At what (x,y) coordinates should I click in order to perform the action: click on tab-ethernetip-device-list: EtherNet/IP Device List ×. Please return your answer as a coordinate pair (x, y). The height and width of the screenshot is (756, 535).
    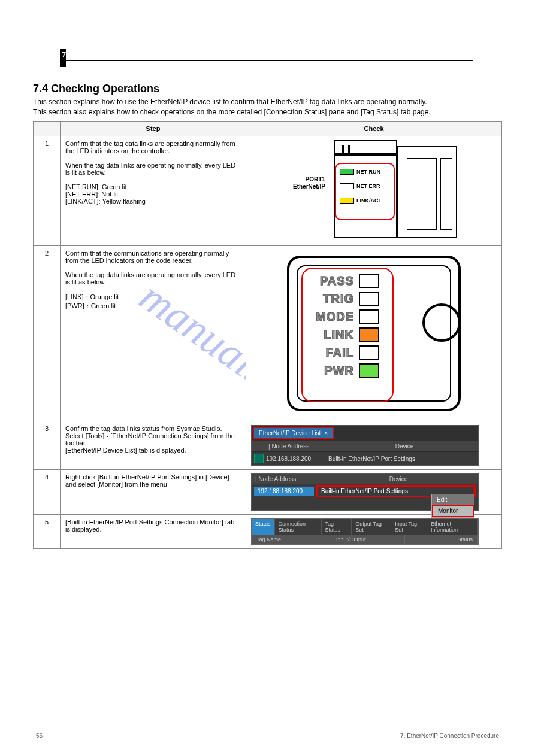
    Looking at the image, I should click on (294, 433).